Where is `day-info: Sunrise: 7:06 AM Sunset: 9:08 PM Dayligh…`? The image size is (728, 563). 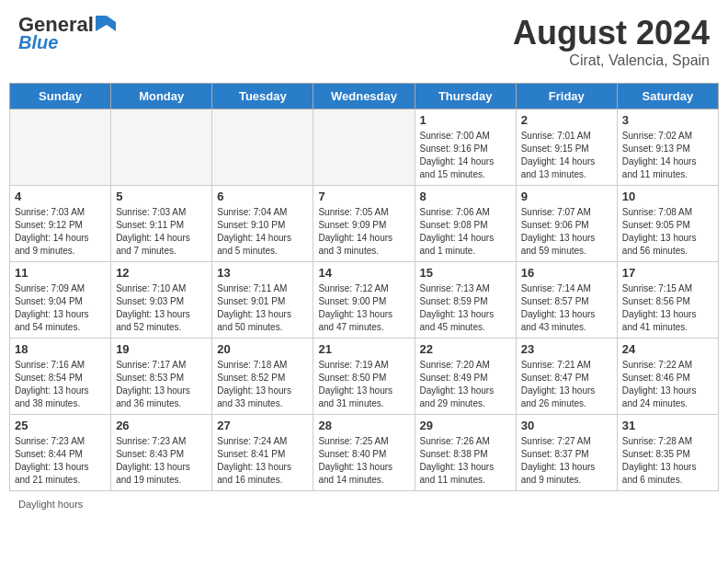 day-info: Sunrise: 7:06 AM Sunset: 9:08 PM Dayligh… is located at coordinates (465, 232).